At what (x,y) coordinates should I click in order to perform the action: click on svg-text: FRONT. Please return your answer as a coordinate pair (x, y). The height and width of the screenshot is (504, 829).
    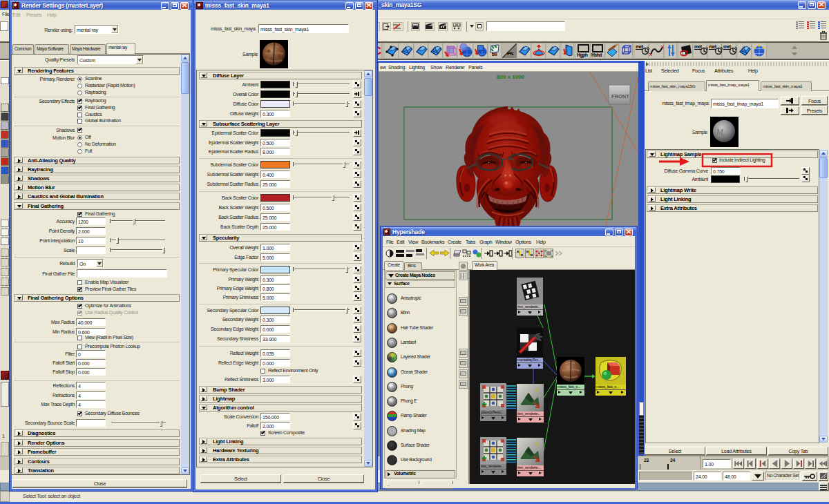
    Looking at the image, I should click on (620, 97).